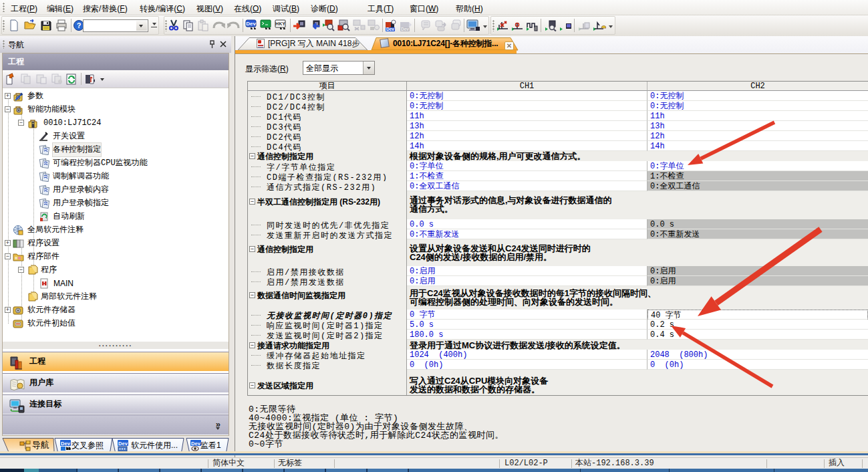  What do you see at coordinates (281, 24) in the screenshot?
I see `svg-text: HKY` at bounding box center [281, 24].